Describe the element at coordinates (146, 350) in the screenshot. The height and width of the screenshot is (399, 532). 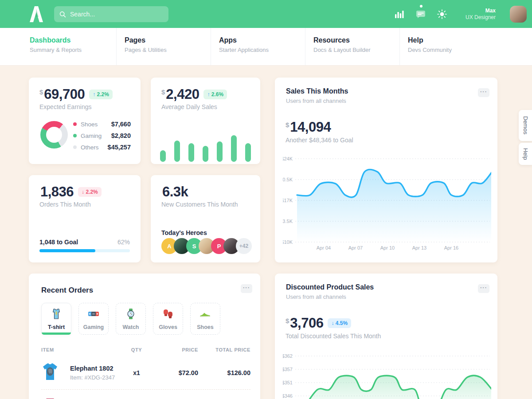
I see `table-header: ITEMQTYPRICETOTAL PRICE` at that location.